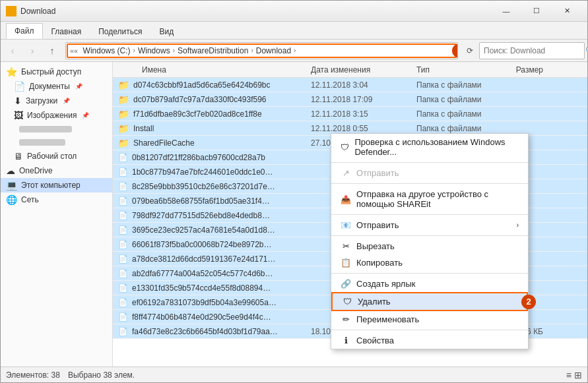 Image resolution: width=588 pixels, height=383 pixels. Describe the element at coordinates (33, 375) in the screenshot. I see `status-elements: Элементов: 38` at that location.